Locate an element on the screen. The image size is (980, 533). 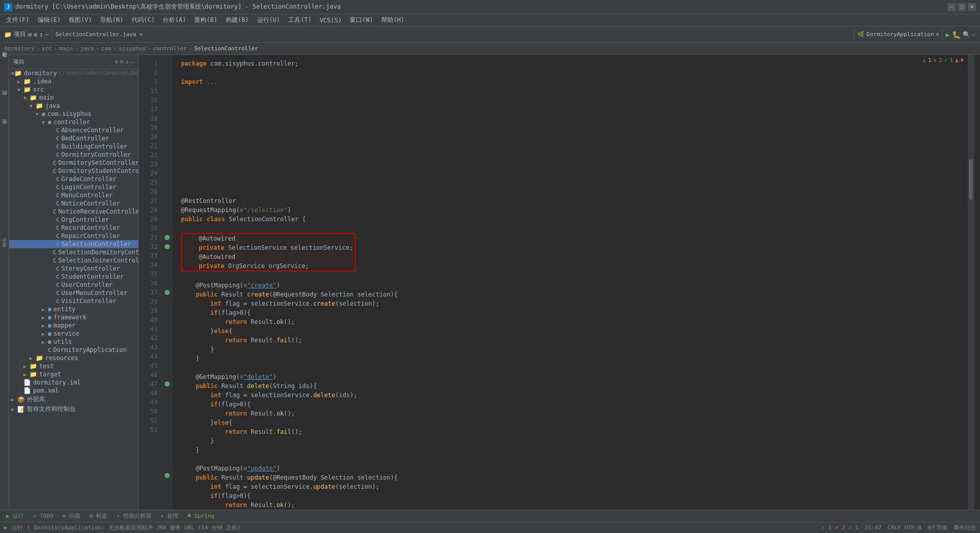
fix-tab: ✦ 处理 is located at coordinates (170, 516).